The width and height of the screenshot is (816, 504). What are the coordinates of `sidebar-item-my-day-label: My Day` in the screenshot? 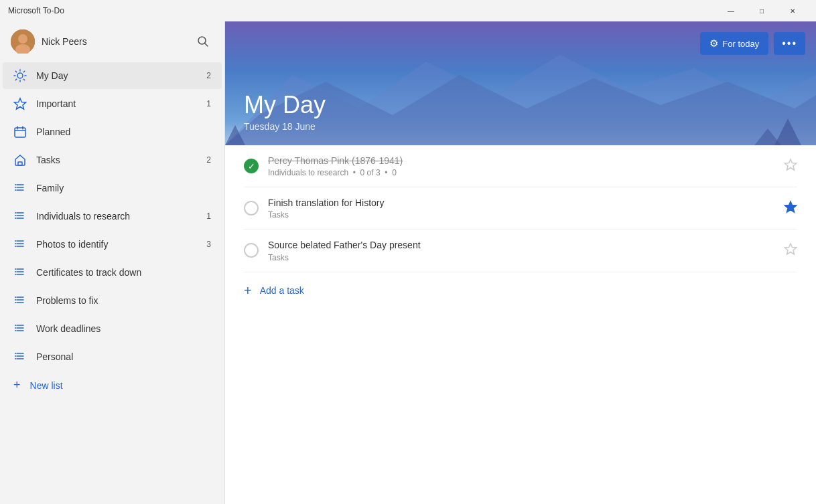 It's located at (113, 76).